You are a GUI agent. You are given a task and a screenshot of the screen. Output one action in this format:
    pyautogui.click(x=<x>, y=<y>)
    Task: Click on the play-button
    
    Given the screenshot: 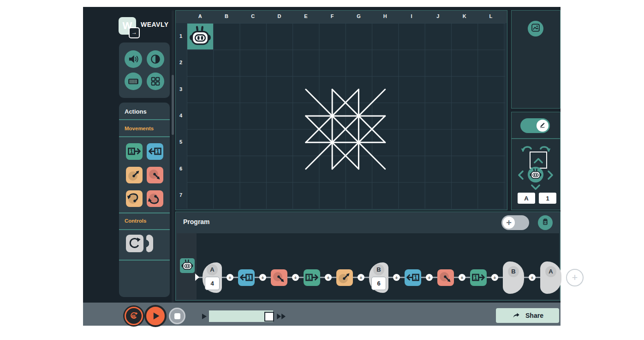 What is the action you would take?
    pyautogui.click(x=155, y=316)
    